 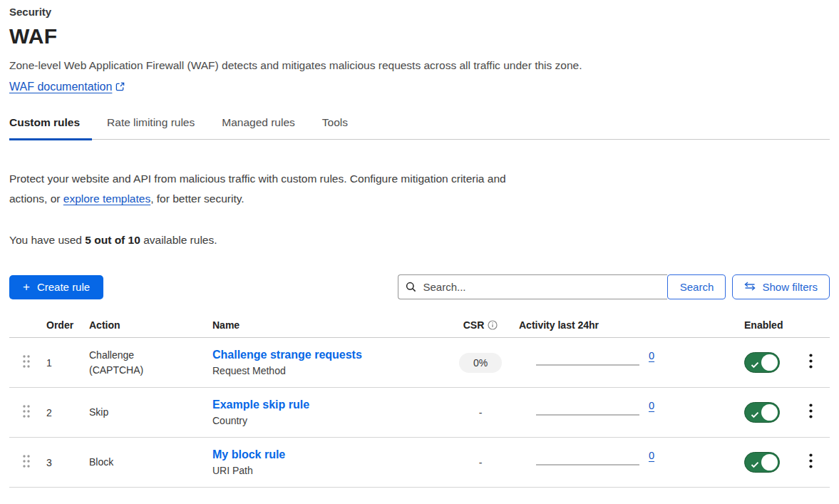 What do you see at coordinates (249, 455) in the screenshot?
I see `rule-name-link: My block rule` at bounding box center [249, 455].